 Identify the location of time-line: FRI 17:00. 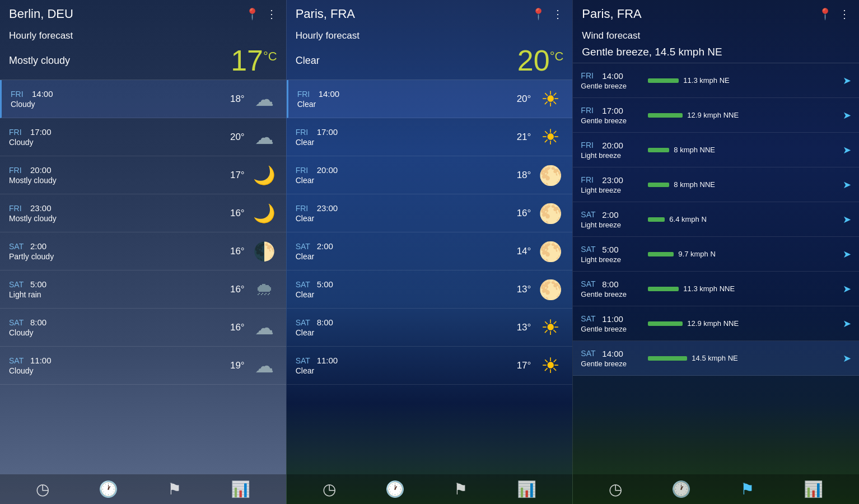
(116, 132).